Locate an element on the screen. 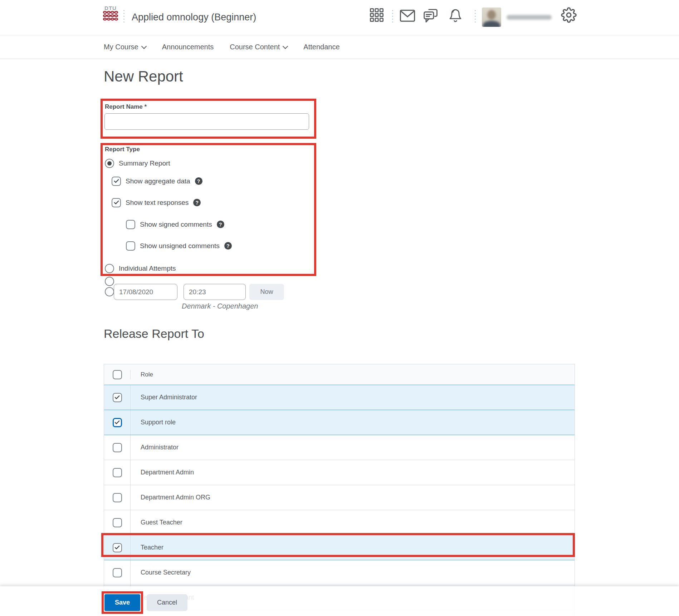 The height and width of the screenshot is (616, 679). nav-my-course: My Course is located at coordinates (125, 47).